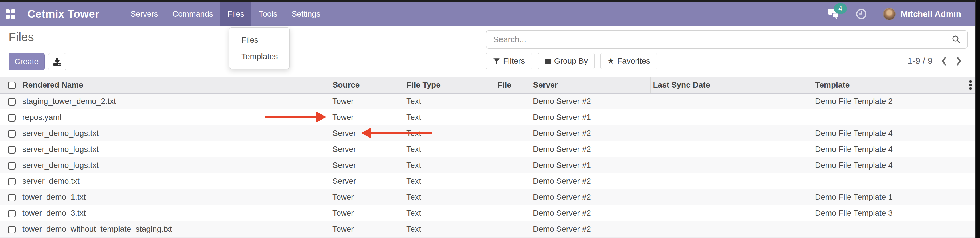 The image size is (980, 238). Describe the element at coordinates (513, 85) in the screenshot. I see `column-header-file: File` at that location.